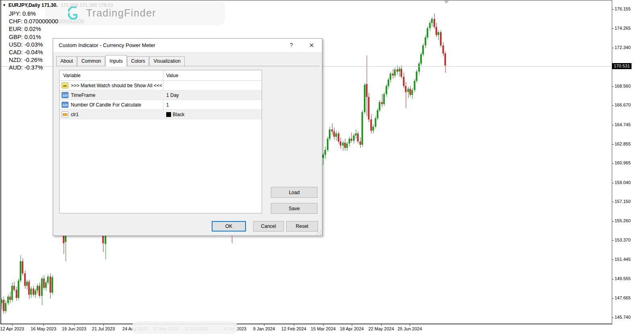 Image resolution: width=644 pixels, height=334 pixels. I want to click on date-axis-label: 22 May 2024, so click(381, 329).